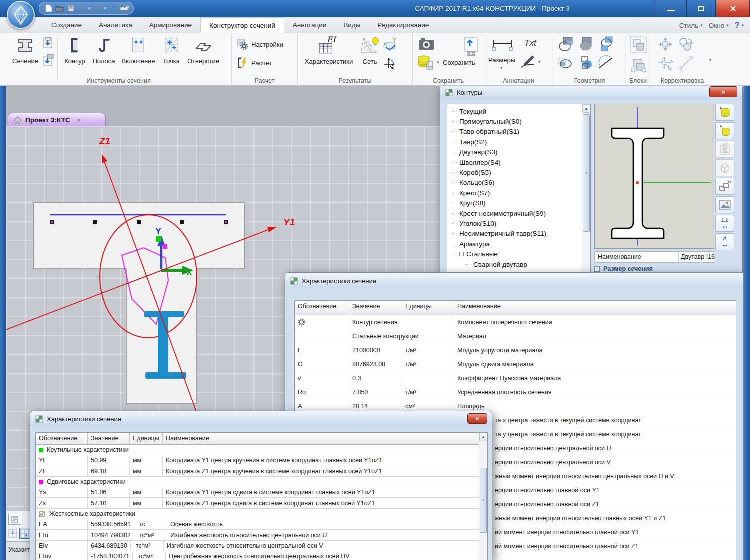 This screenshot has height=560, width=750. What do you see at coordinates (71, 9) in the screenshot?
I see `save-icon` at bounding box center [71, 9].